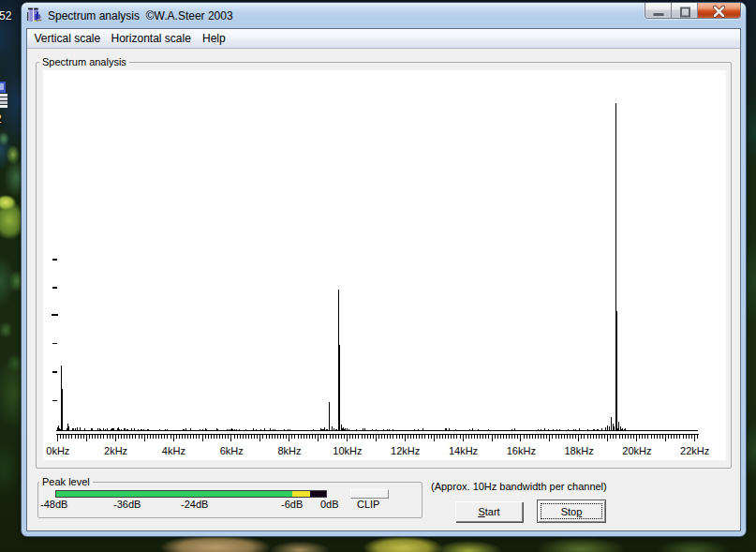 This screenshot has width=756, height=552. What do you see at coordinates (116, 451) in the screenshot?
I see `svg-text: 2kHz` at bounding box center [116, 451].